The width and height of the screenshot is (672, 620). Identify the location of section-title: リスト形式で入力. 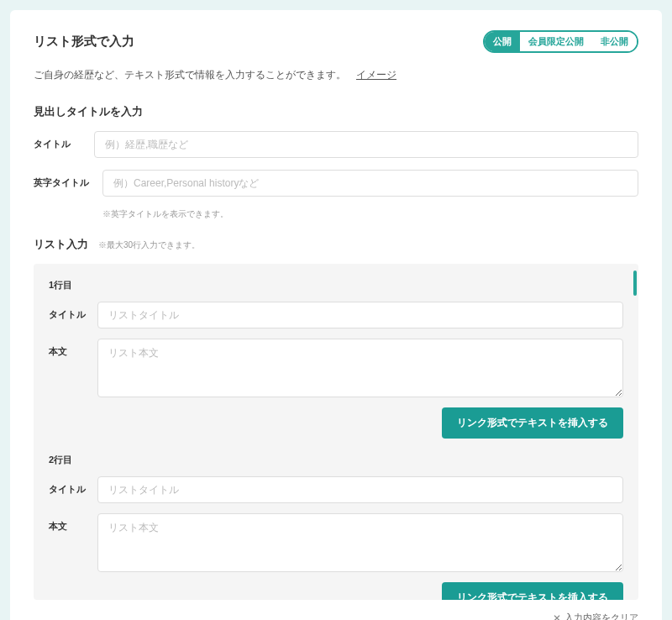
(84, 42).